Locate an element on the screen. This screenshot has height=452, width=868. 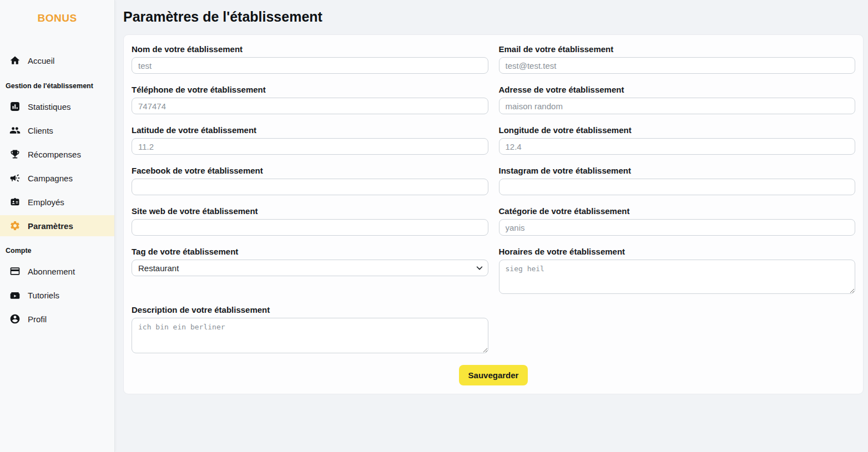
sidebar-item-employes: Employés is located at coordinates (57, 202).